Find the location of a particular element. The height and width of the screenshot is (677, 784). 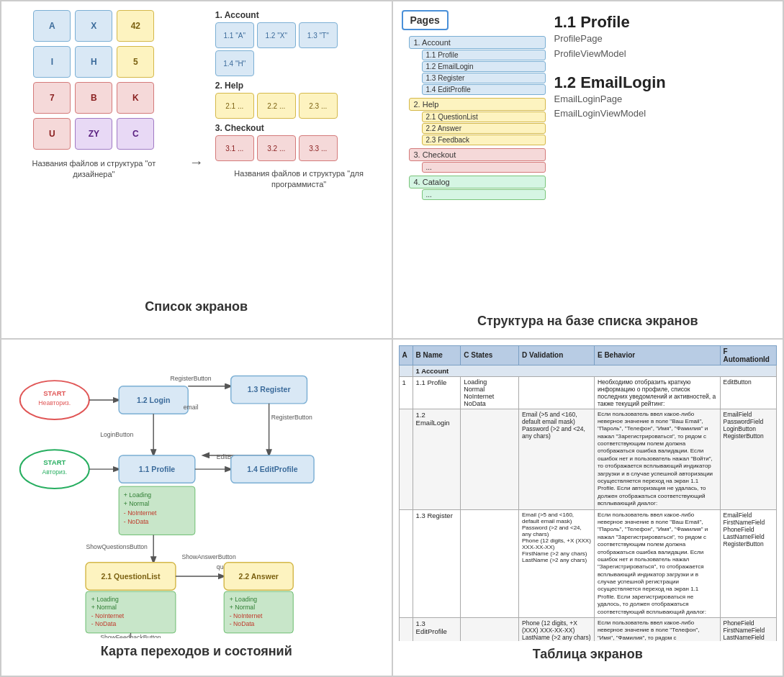

prog-card-3-3: 3.3 ... is located at coordinates (318, 148).